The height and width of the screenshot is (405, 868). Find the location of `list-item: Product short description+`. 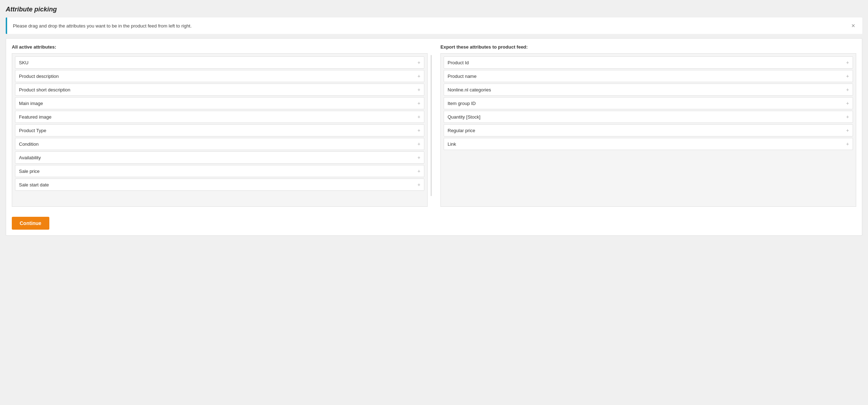

list-item: Product short description+ is located at coordinates (220, 90).